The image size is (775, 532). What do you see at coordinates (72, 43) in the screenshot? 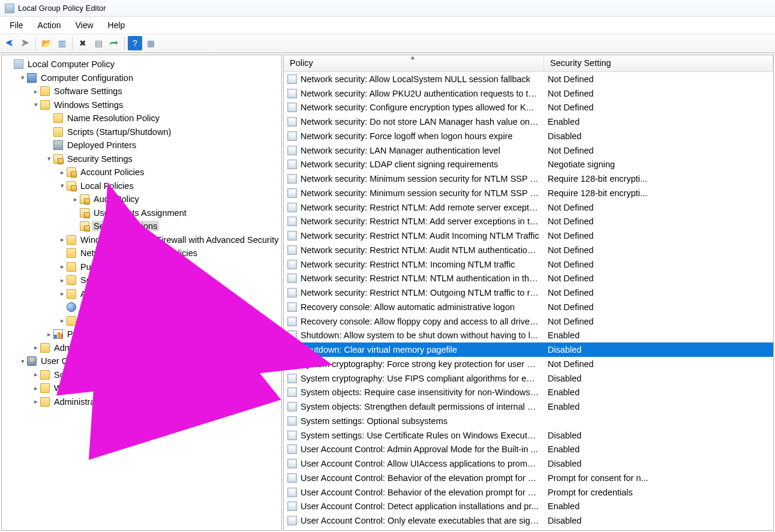
I see `toolbar-separator` at bounding box center [72, 43].